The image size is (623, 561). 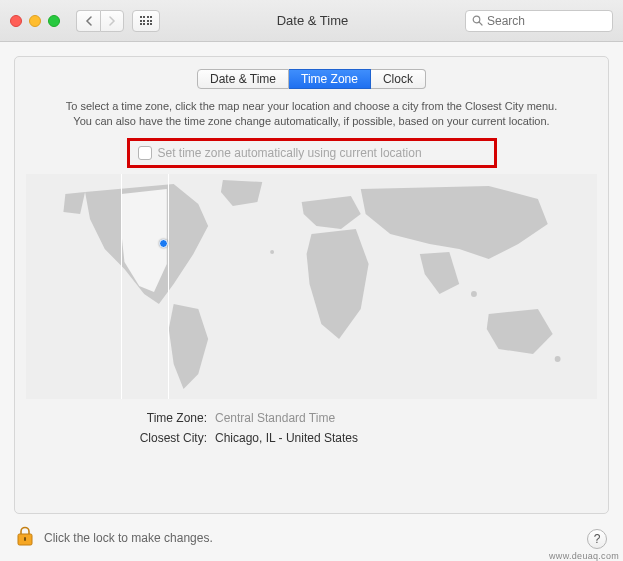 I want to click on instructions-line2: You can also have the time zone change a…, so click(x=312, y=122).